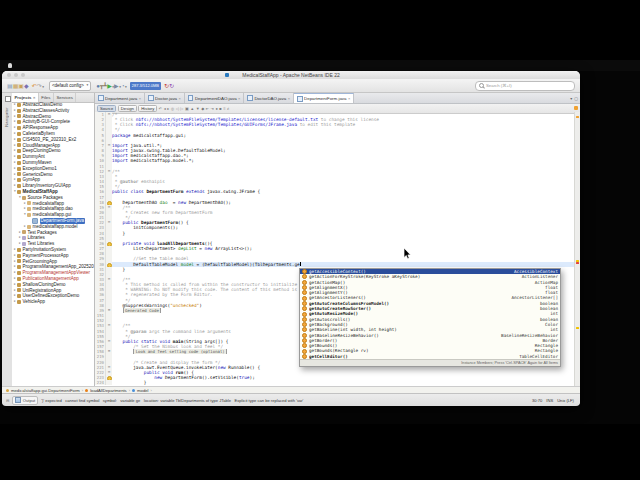  I want to click on comment-icon: ≡, so click(224, 108).